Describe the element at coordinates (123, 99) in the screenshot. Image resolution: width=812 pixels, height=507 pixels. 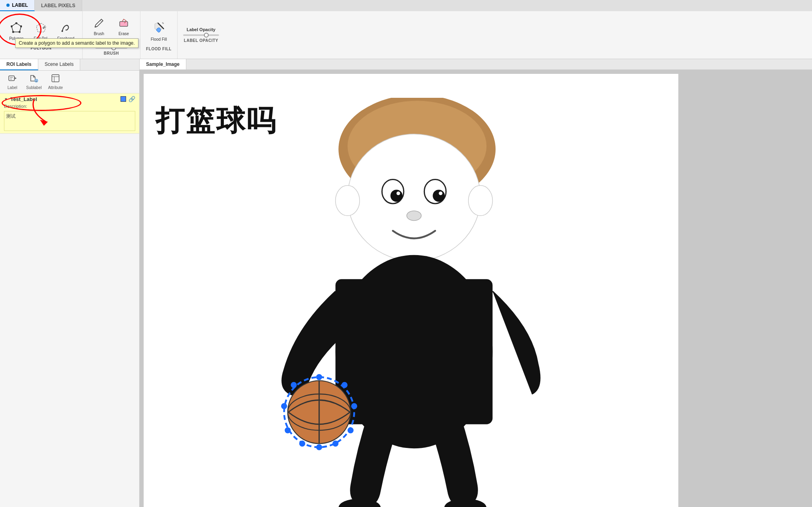
I see `label-color-swatch` at that location.